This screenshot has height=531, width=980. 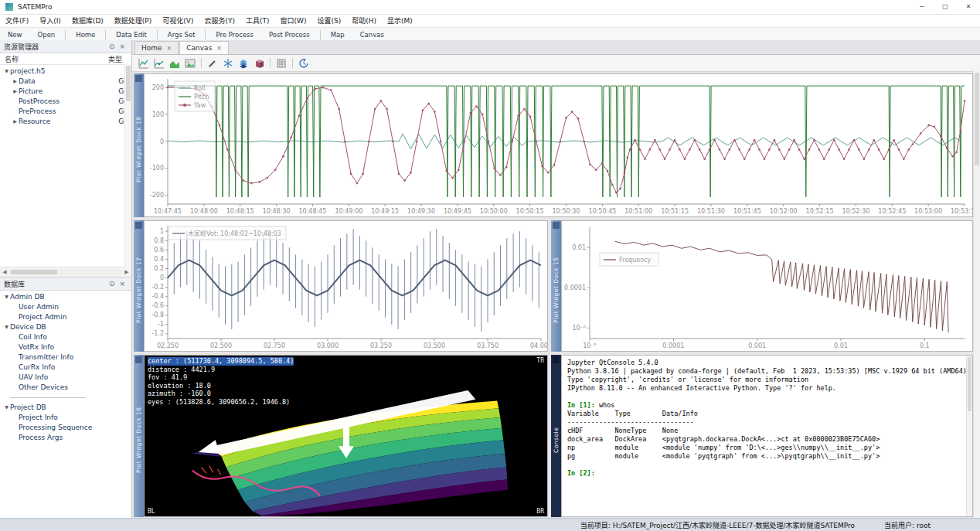 What do you see at coordinates (364, 21) in the screenshot?
I see `menu-item: 帮助(H)` at bounding box center [364, 21].